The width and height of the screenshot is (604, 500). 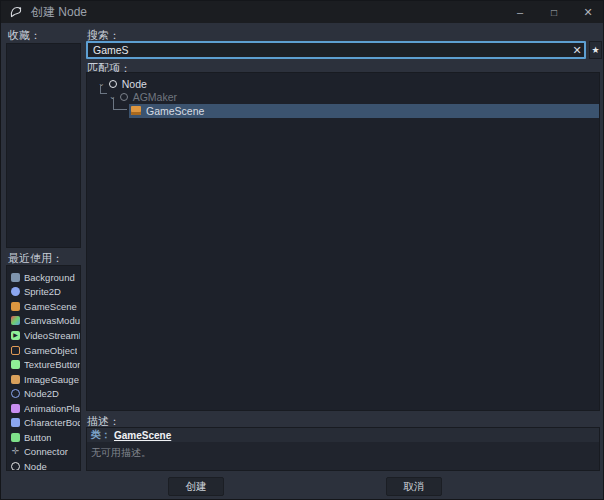 What do you see at coordinates (44, 380) in the screenshot?
I see `recent-item: ImageGauge` at bounding box center [44, 380].